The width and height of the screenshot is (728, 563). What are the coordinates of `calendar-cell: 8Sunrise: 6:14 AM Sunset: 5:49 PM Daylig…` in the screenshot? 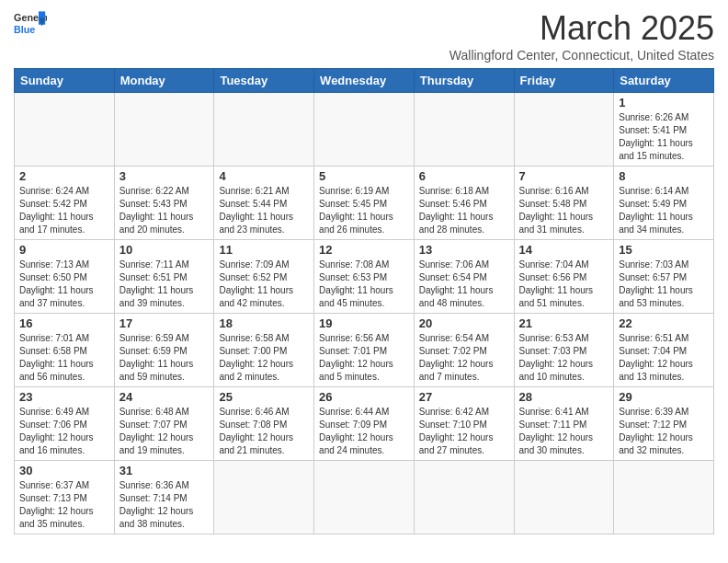 It's located at (664, 203).